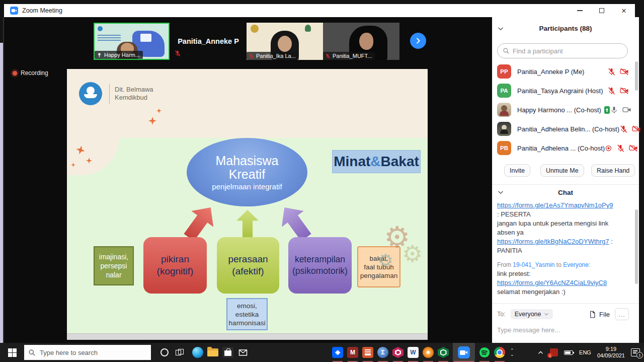 Image resolution: width=644 pixels, height=362 pixels. Describe the element at coordinates (208, 41) in the screenshot. I see `video-tile-anneke: Panitia_Anneke P` at that location.